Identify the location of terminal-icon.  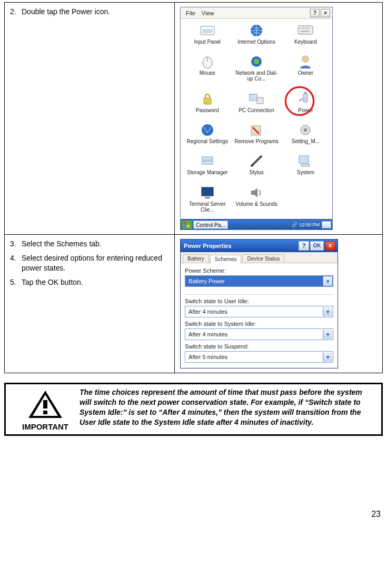
(207, 193).